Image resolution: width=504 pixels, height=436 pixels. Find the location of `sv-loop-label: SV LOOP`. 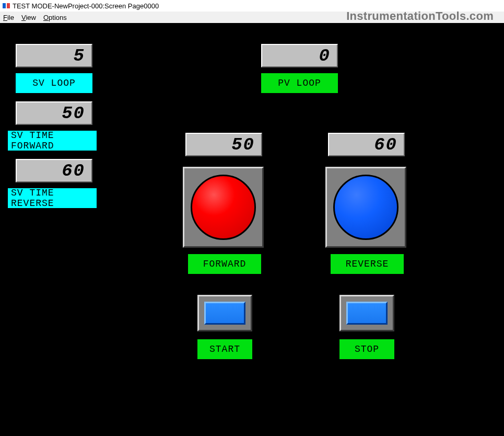

sv-loop-label: SV LOOP is located at coordinates (54, 83).